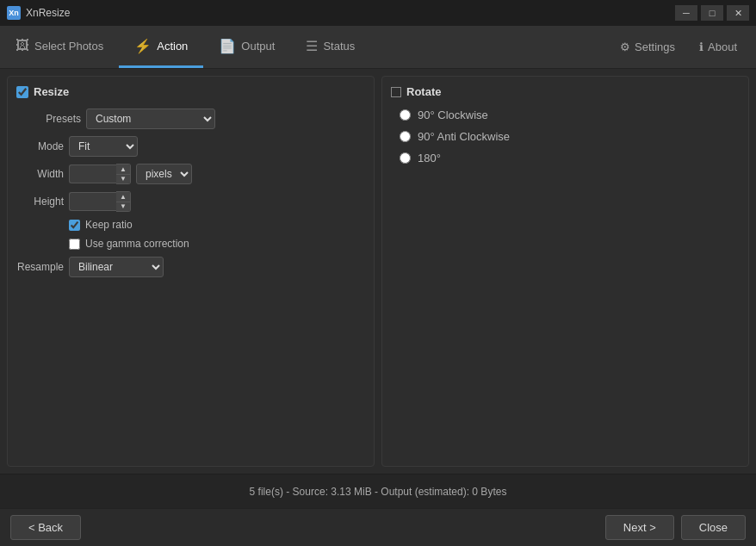  What do you see at coordinates (378, 47) in the screenshot?
I see `navbar: 🖼 Select Photos ⚡ Action 📄 Output ☰ Stat…` at bounding box center [378, 47].